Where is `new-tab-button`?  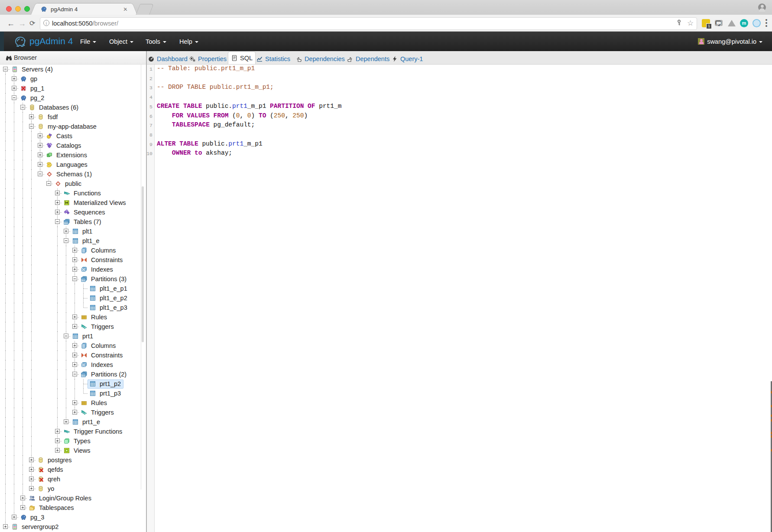
new-tab-button is located at coordinates (145, 10).